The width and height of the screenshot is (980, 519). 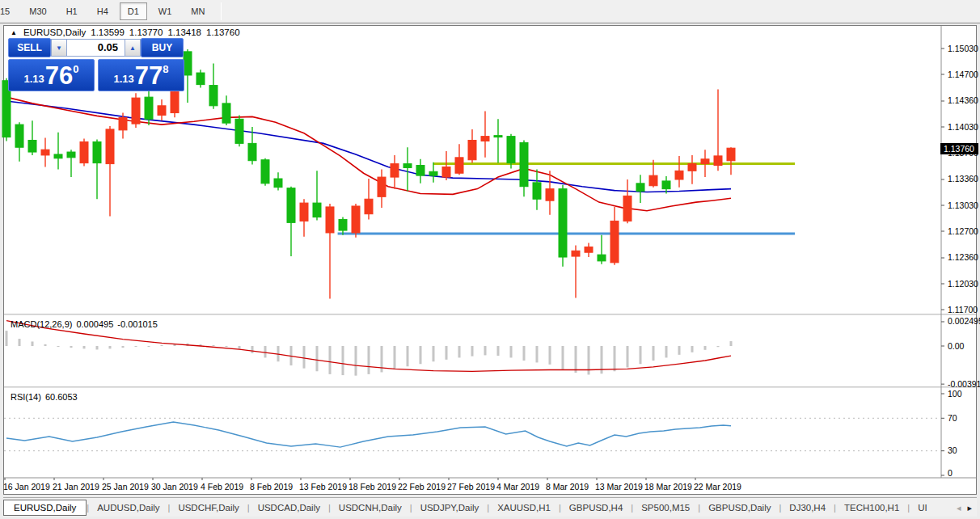 What do you see at coordinates (141, 75) in the screenshot?
I see `buy-price-box: 1.13 77 8` at bounding box center [141, 75].